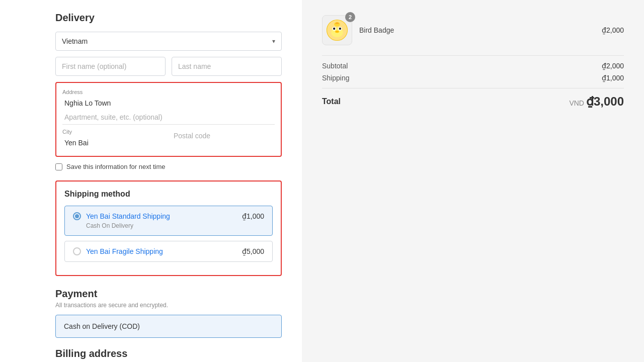 This screenshot has height=362, width=644. What do you see at coordinates (169, 66) in the screenshot?
I see `name-row` at bounding box center [169, 66].